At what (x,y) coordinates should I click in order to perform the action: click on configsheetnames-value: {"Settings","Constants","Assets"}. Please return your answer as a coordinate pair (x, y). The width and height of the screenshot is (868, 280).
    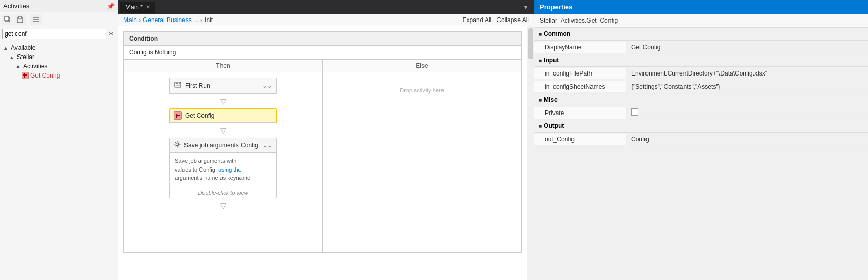
    Looking at the image, I should click on (747, 87).